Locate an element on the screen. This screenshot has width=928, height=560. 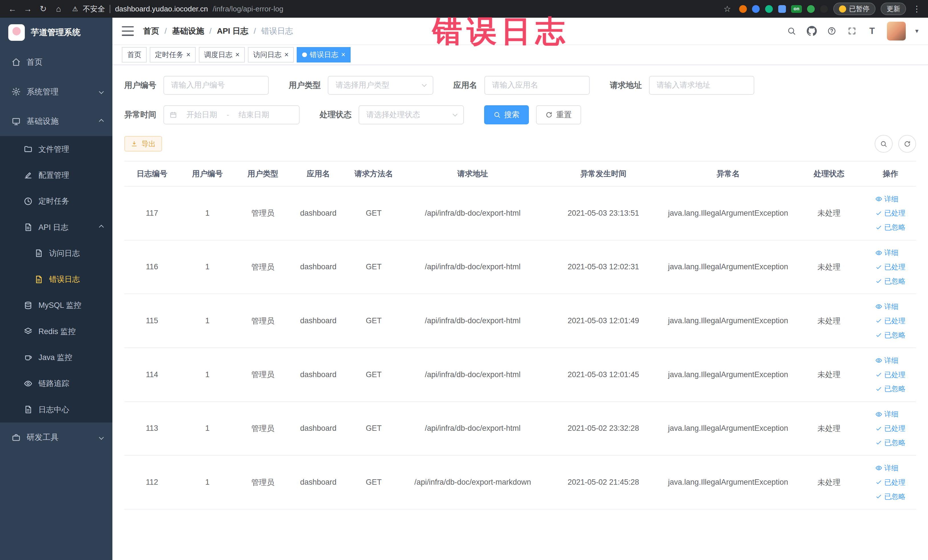
date-end-input is located at coordinates (254, 115).